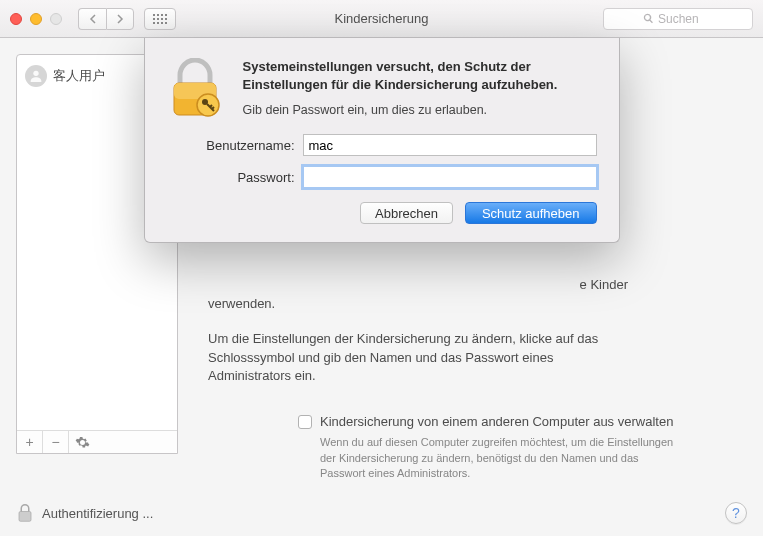 This screenshot has width=763, height=536. I want to click on search-icon, so click(648, 18).